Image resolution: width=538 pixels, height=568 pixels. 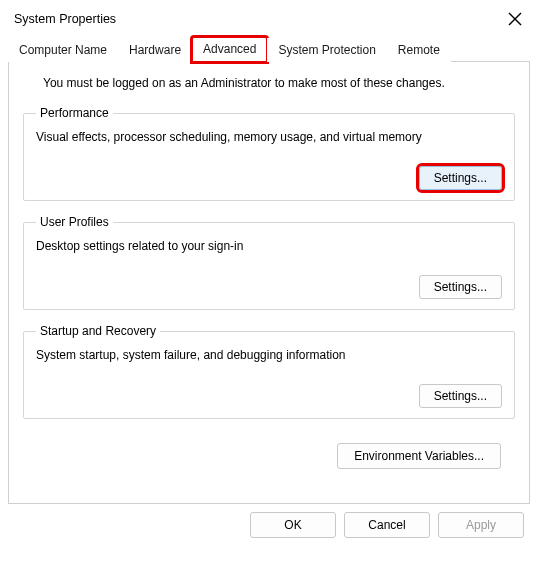 I want to click on group-performance-legend: Performance, so click(x=74, y=113).